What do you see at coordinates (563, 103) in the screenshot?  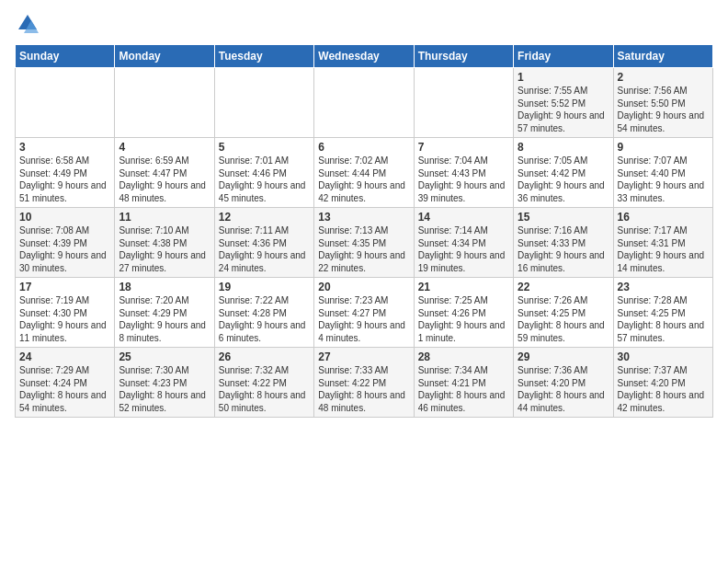 I see `calendar-cell: 1Sunrise: 7:55 AM Sunset: 5:52 PM Daylig…` at bounding box center [563, 103].